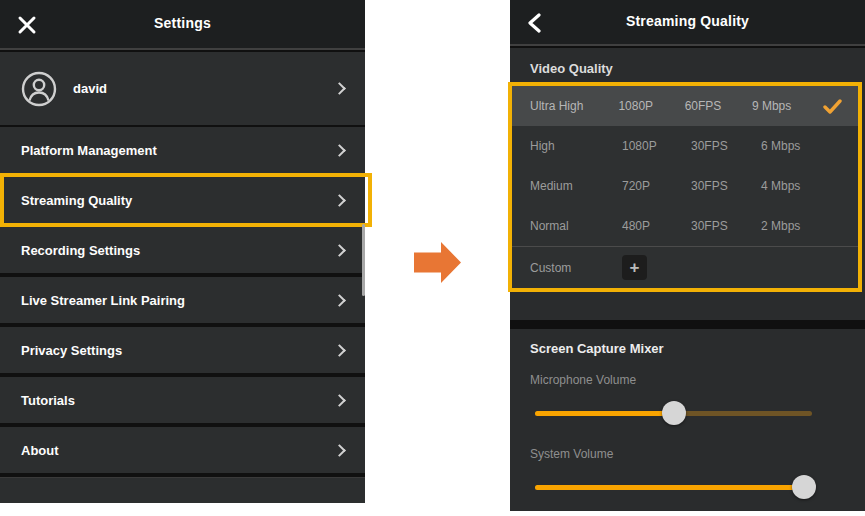 This screenshot has height=516, width=865. Describe the element at coordinates (718, 106) in the screenshot. I see `quality-fps: 60FPS` at that location.